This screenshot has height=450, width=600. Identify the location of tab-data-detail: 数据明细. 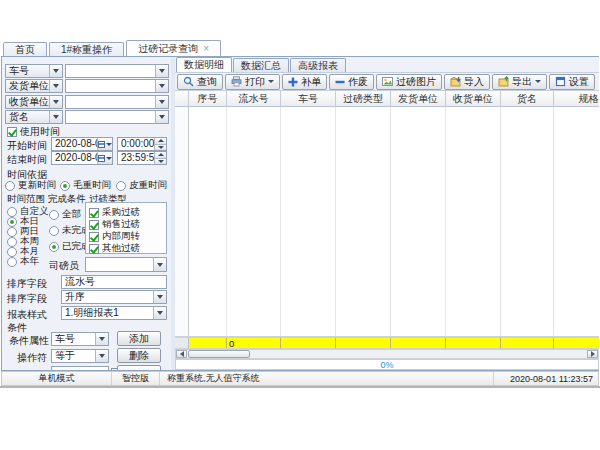
(204, 64).